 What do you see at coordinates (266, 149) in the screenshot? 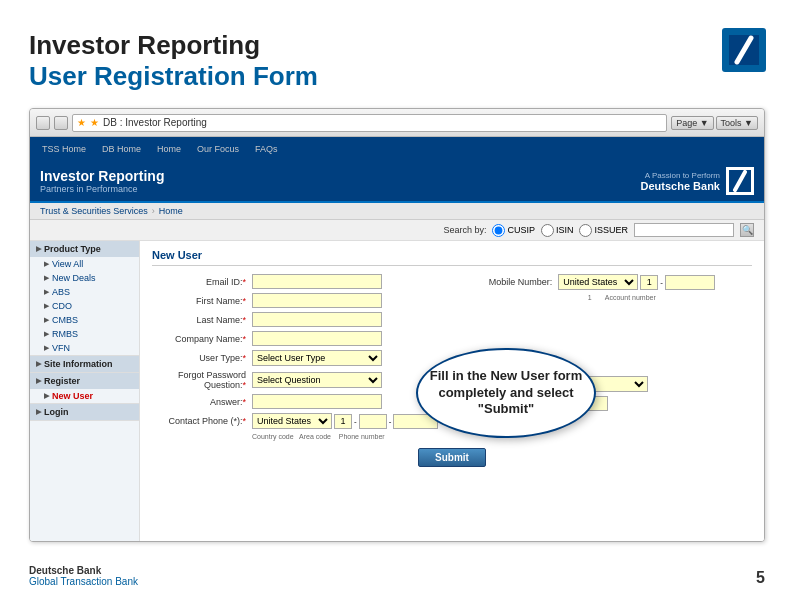
I see `nav-faqs: FAQs` at bounding box center [266, 149].